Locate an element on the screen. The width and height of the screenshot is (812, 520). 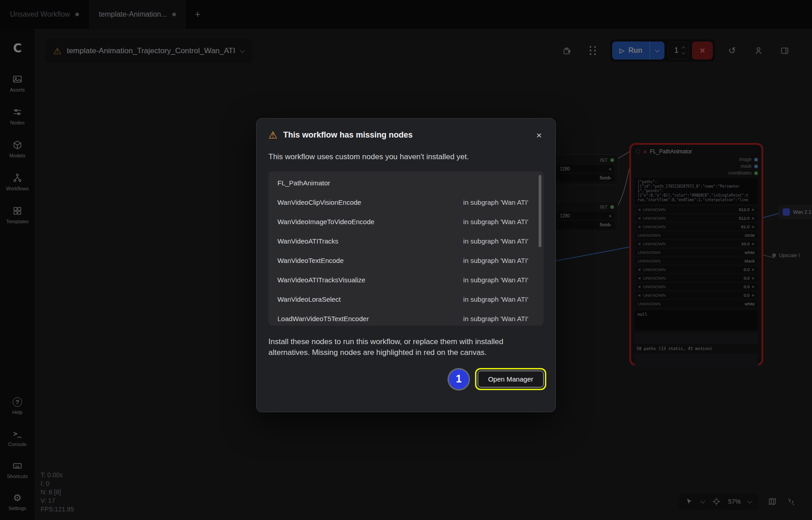
missing-node-row: LoadWanVideoT5TextEncoder in subgraph 'W… is located at coordinates (406, 318).